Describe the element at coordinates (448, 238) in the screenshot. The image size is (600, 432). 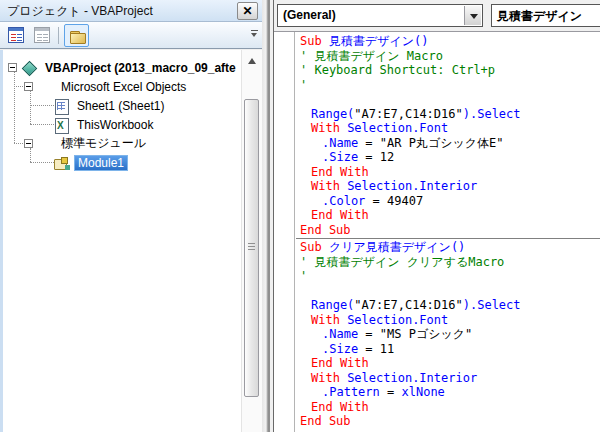
I see `procedure-separator` at that location.